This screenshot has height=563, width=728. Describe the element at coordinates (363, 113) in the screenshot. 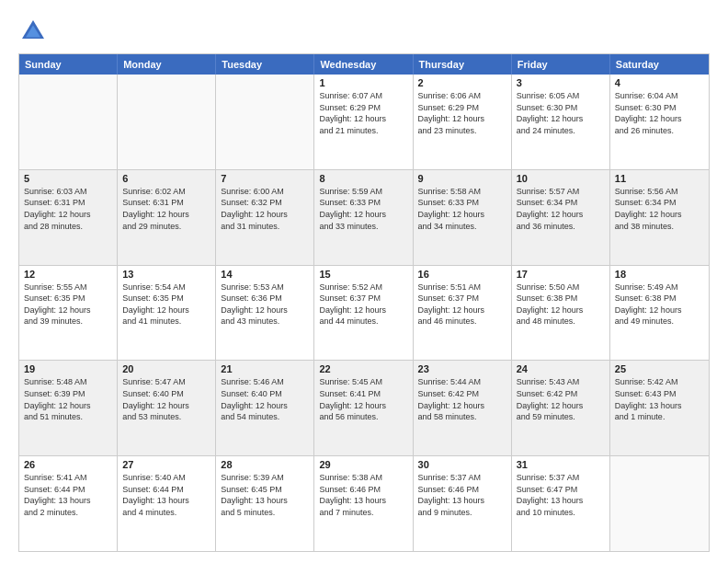

I see `cell-info: Sunrise: 6:07 AM Sunset: 6:29 PM Dayligh…` at that location.